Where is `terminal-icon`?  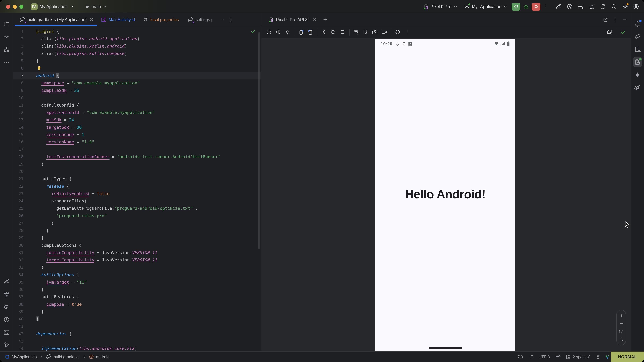
terminal-icon is located at coordinates (6, 332).